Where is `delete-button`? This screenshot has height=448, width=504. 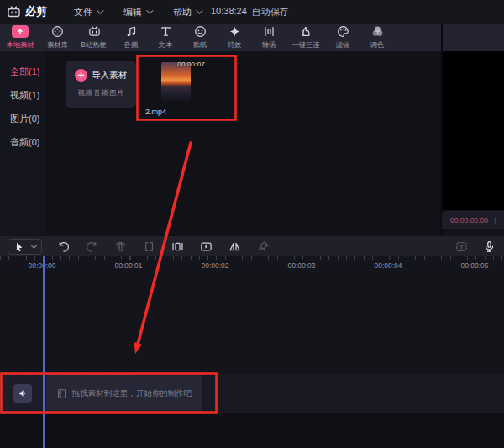
delete-button is located at coordinates (121, 247).